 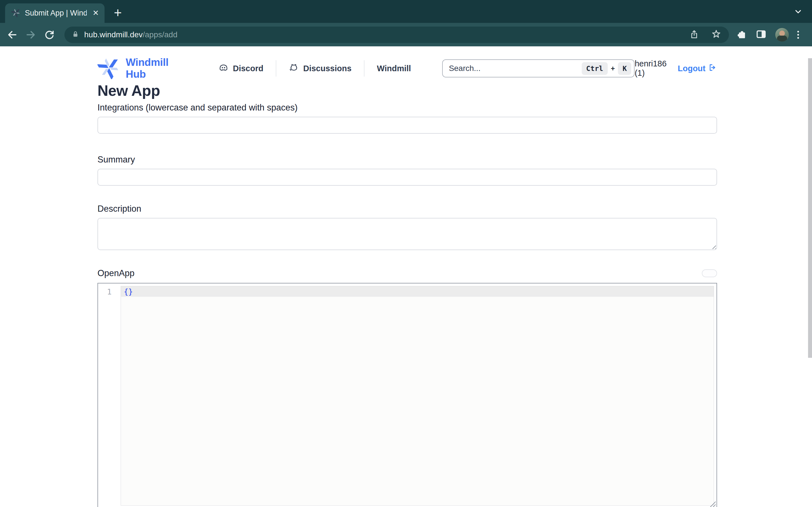 I want to click on forward-icon, so click(x=31, y=35).